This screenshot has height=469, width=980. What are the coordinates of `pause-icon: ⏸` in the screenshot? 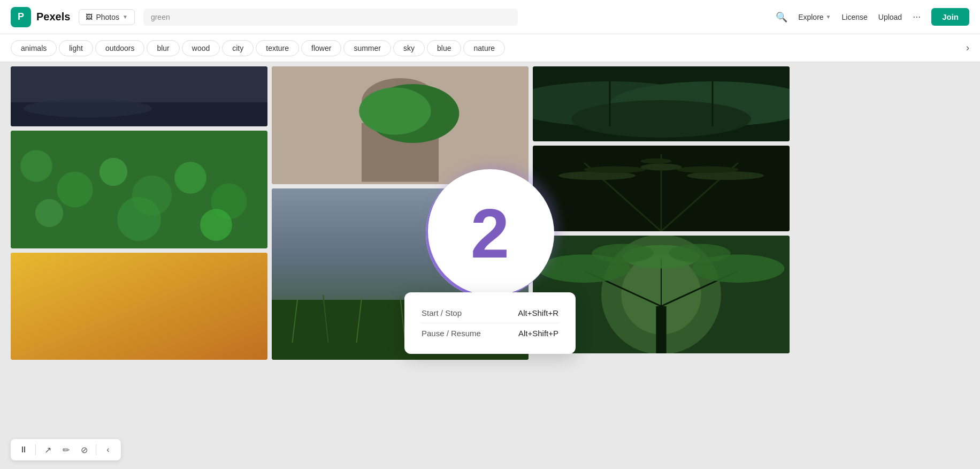 It's located at (24, 450).